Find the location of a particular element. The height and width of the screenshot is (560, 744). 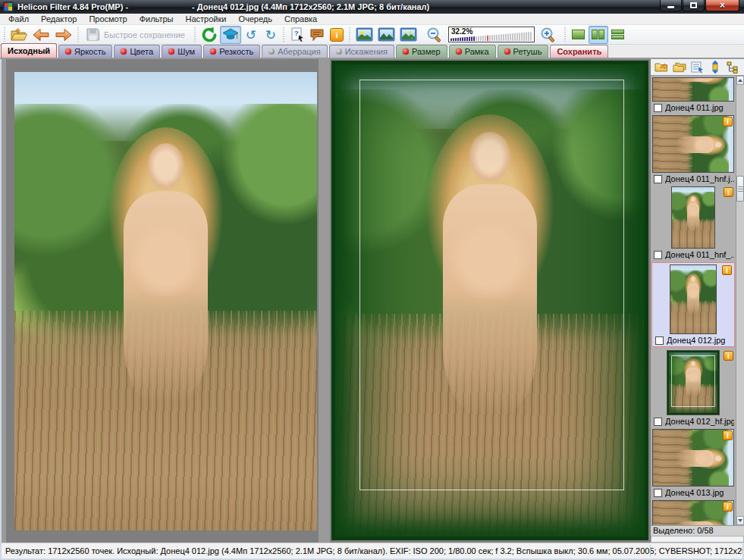

status-bar: Результат: 1712x2560 точек. Исходный: До… is located at coordinates (372, 552).